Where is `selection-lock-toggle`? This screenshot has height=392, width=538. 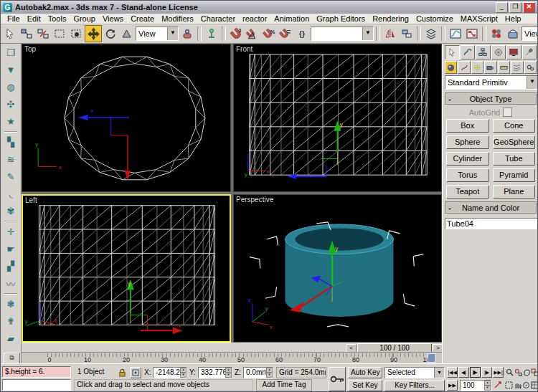 selection-lock-toggle is located at coordinates (122, 373).